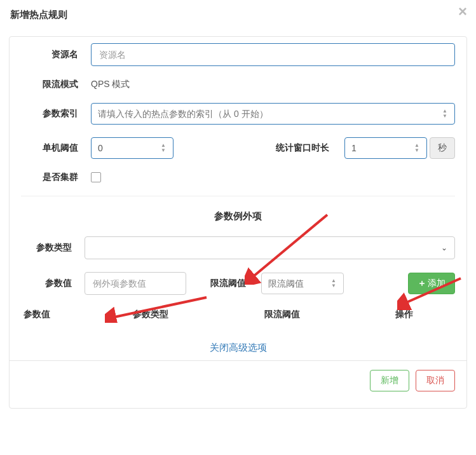 The width and height of the screenshot is (476, 455). I want to click on threshold-input, so click(132, 148).